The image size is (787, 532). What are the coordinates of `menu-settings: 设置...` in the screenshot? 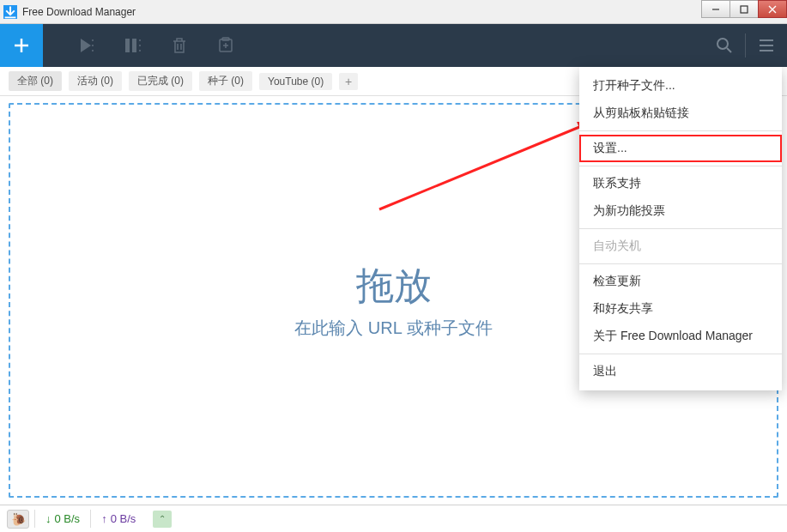 It's located at (681, 148).